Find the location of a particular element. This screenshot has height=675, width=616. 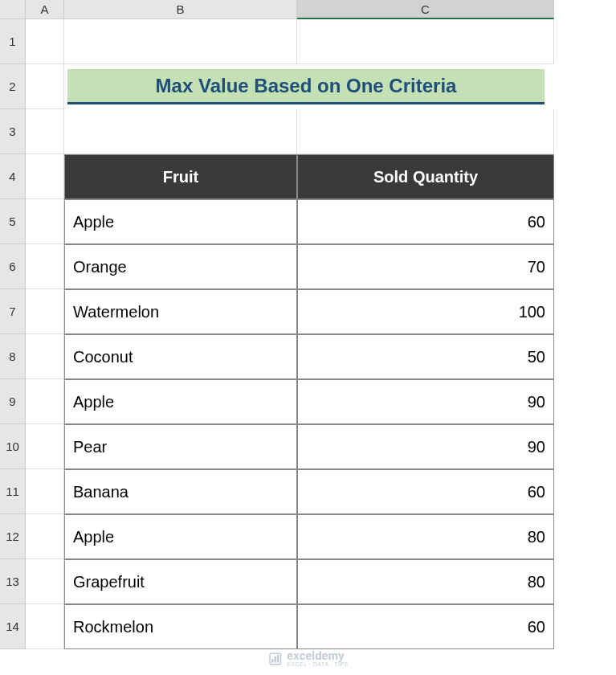

watermark-text-stack: exceldemy EXCEL · DATA · TIPS is located at coordinates (318, 659).